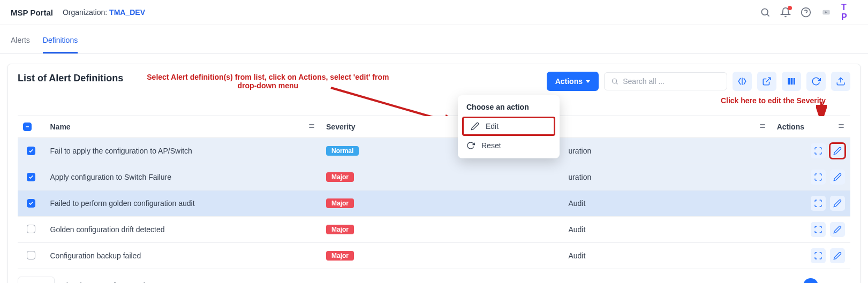 This screenshot has width=868, height=283. I want to click on cell-name: Failed to perform golden configuration a…, so click(183, 203).